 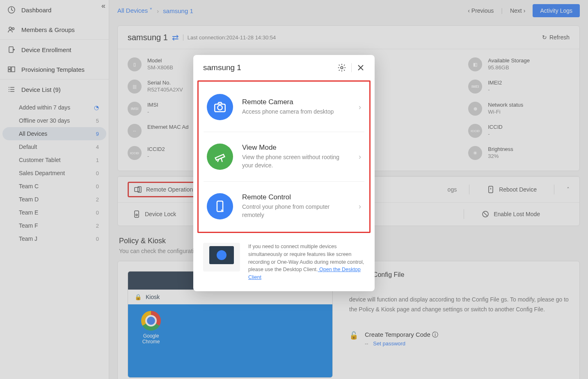 What do you see at coordinates (220, 157) in the screenshot?
I see `telescope-icon` at bounding box center [220, 157].